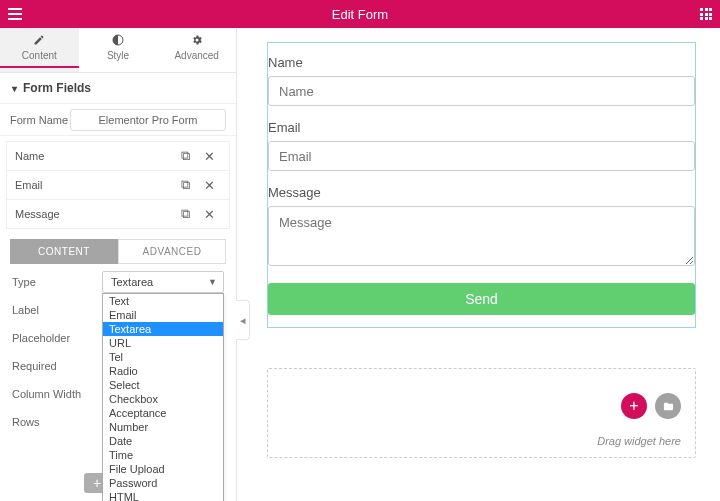  What do you see at coordinates (118, 252) in the screenshot?
I see `field-subtabs: CONTENT ADVANCED` at bounding box center [118, 252].